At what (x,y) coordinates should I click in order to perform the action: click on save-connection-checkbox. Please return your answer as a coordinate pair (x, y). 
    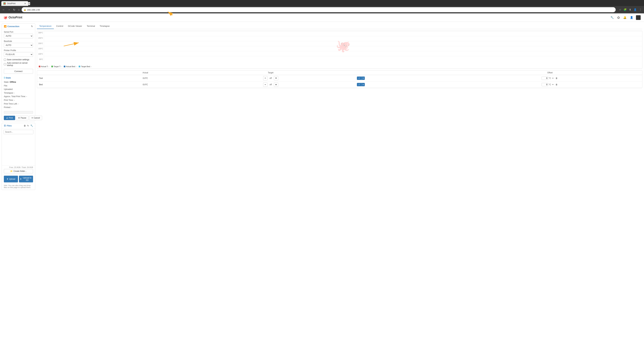
    Looking at the image, I should click on (5, 60).